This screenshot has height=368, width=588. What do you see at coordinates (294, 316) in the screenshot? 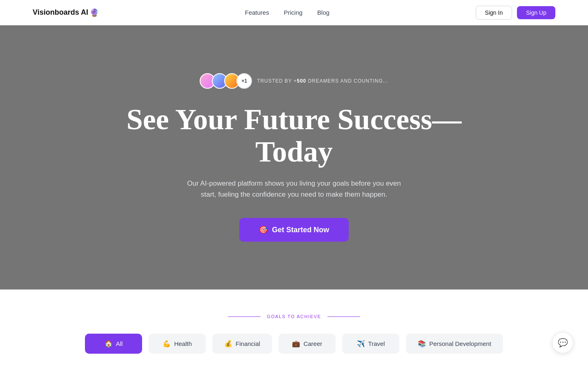
I see `goals-label-text: GOALS TO ACHIEVE` at bounding box center [294, 316].